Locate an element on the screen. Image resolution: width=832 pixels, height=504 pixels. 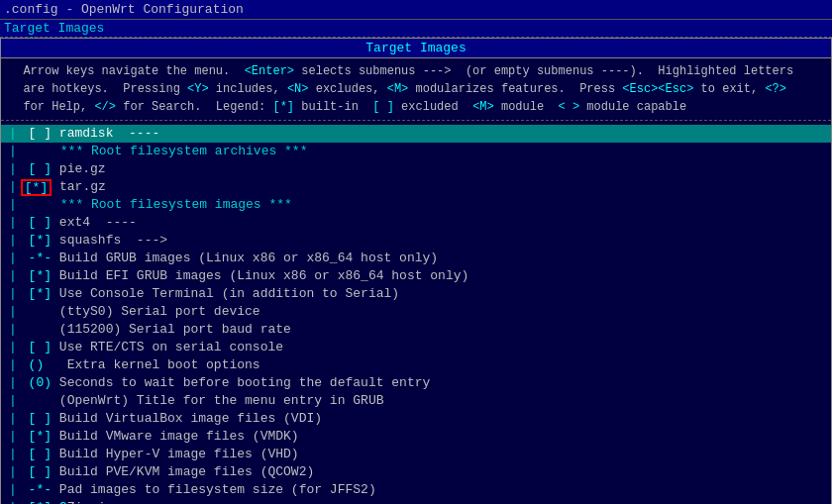
menu-item-gzip: | [*] GZip images is located at coordinates (416, 501).